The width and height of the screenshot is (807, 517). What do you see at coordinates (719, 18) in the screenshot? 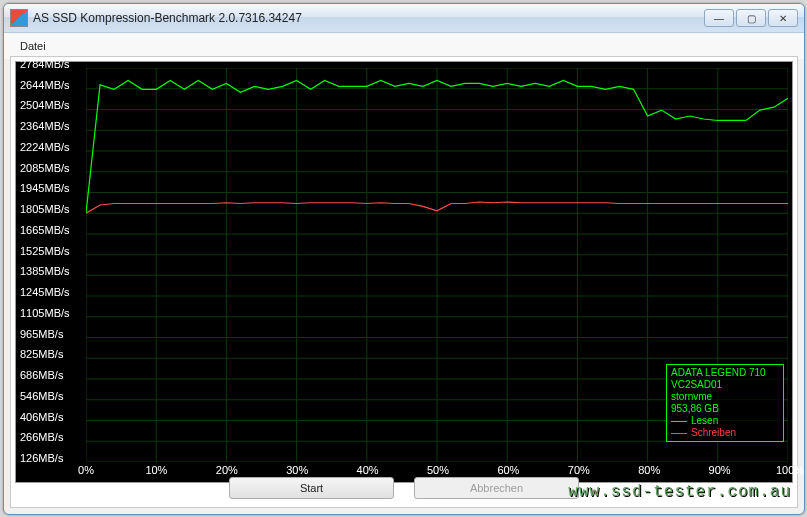
I see `minimize-icon: —` at bounding box center [719, 18].